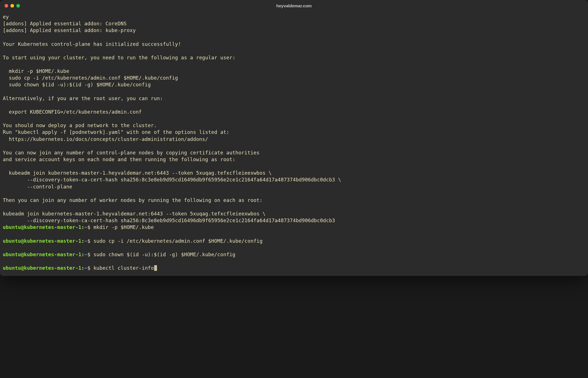 The width and height of the screenshot is (588, 378). I want to click on traffic-lights, so click(12, 6).